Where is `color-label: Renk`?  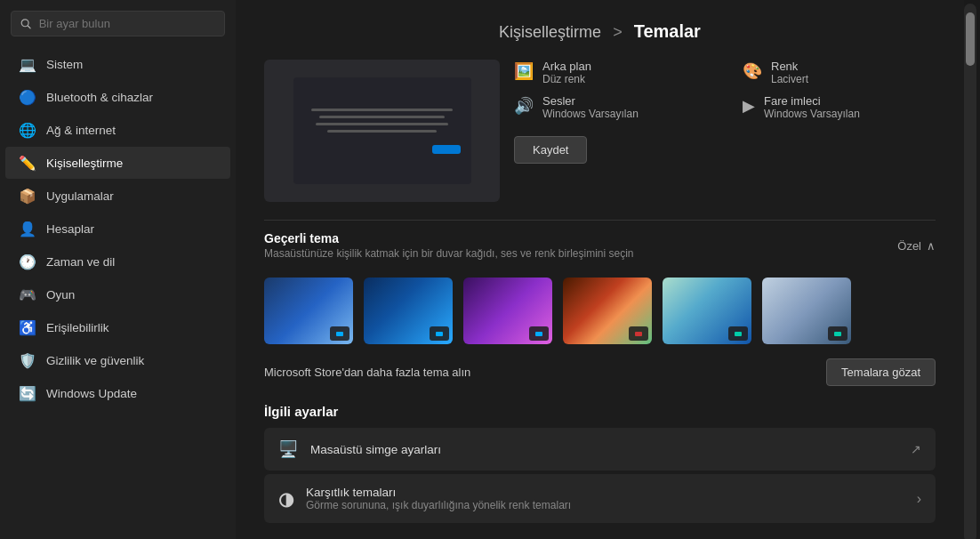
color-label: Renk is located at coordinates (790, 66).